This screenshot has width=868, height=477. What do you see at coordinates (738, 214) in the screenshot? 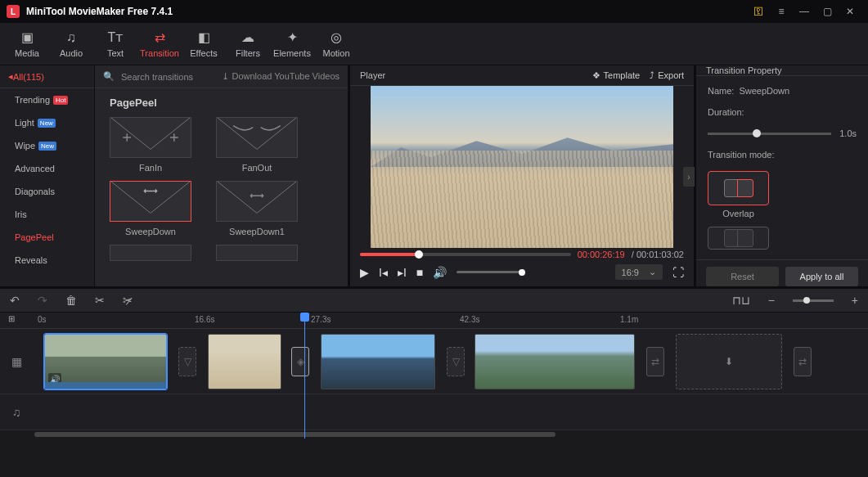
I see `mode-overlap-label: Overlap` at bounding box center [738, 214].